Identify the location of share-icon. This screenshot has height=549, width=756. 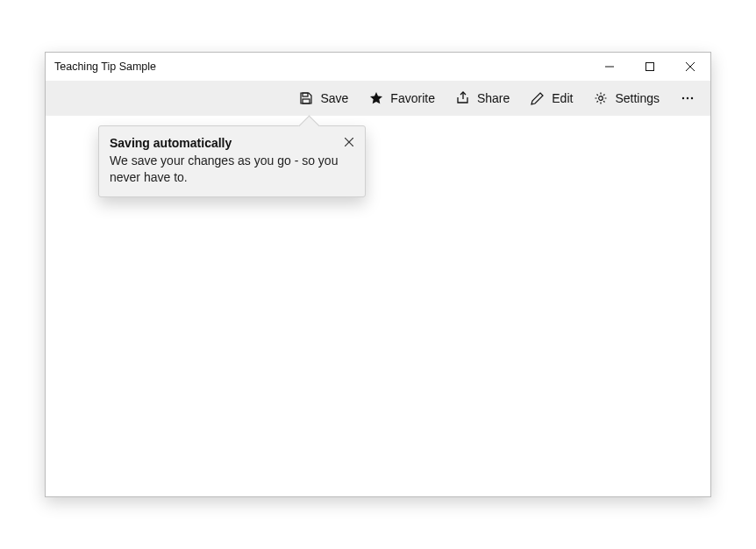
(463, 98).